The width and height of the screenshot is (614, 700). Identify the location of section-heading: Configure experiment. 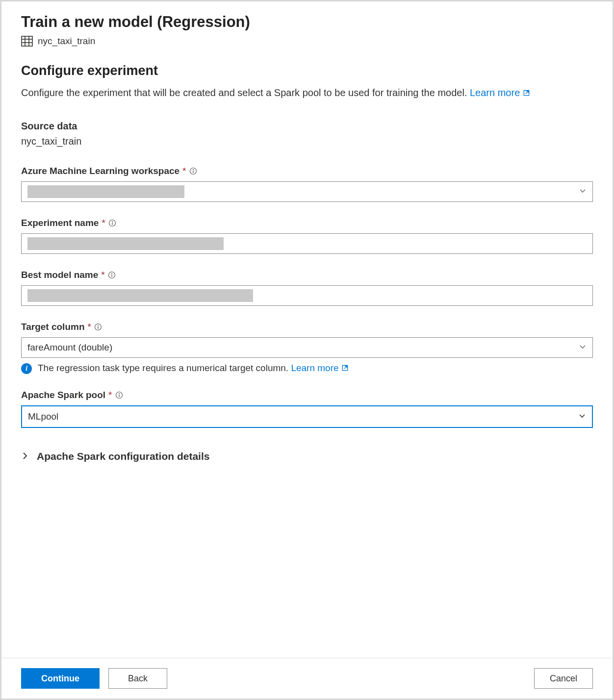
(307, 71).